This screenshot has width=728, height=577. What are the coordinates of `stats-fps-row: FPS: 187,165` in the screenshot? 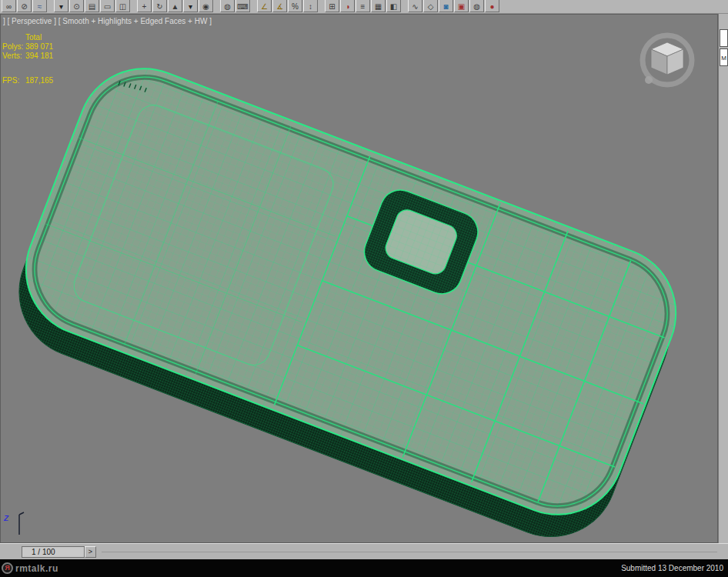 It's located at (28, 81).